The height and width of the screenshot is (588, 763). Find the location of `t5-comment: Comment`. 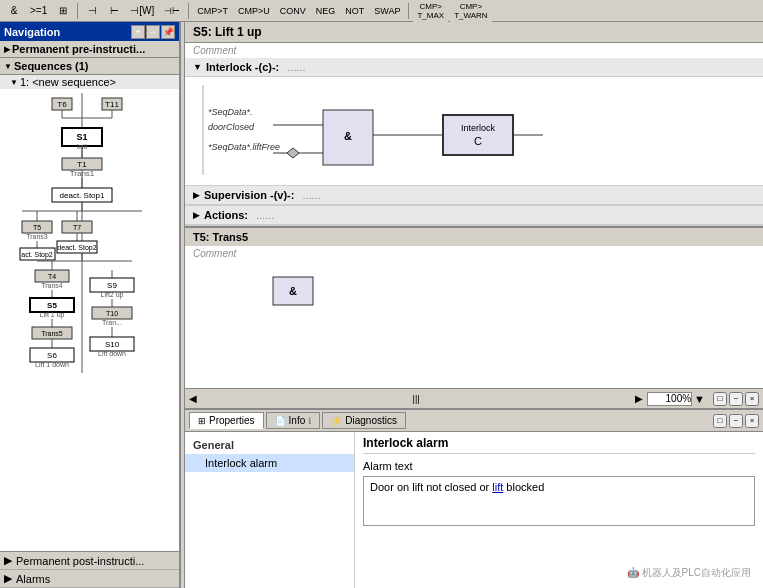

t5-comment: Comment is located at coordinates (474, 254).